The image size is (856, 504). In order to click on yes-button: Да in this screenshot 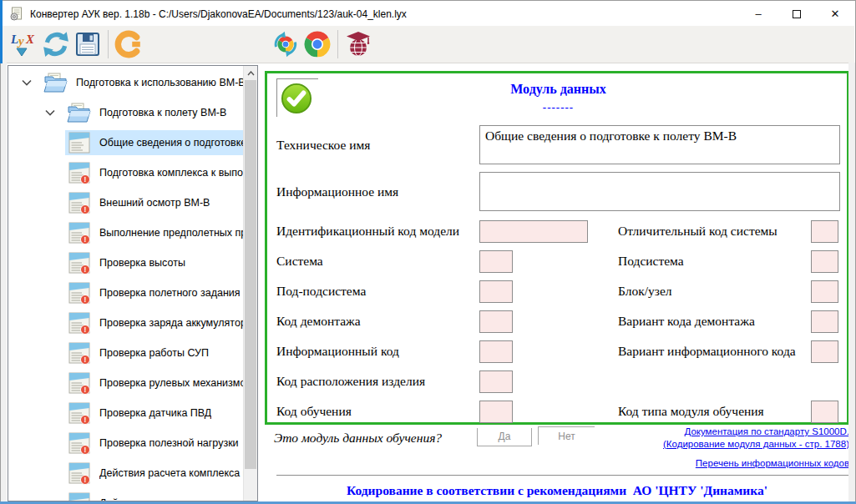, I will do `click(504, 437)`.